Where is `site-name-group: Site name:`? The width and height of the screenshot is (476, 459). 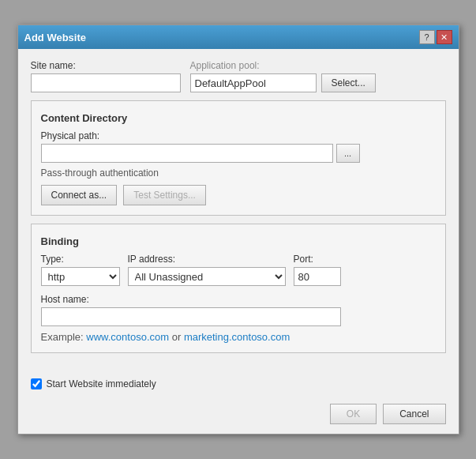
site-name-group: Site name: is located at coordinates (106, 76).